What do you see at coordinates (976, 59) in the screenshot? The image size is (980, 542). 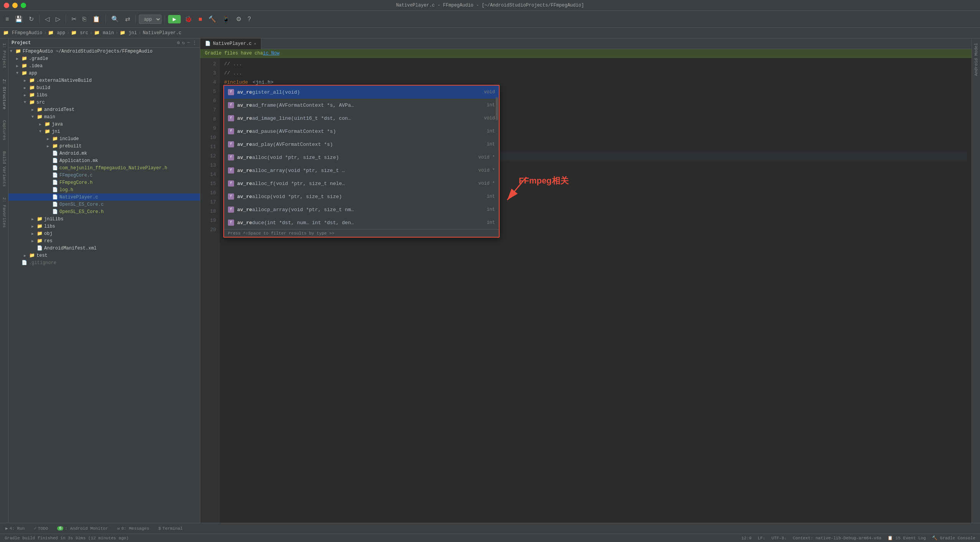 I see `tab-android-model: Android Model` at bounding box center [976, 59].